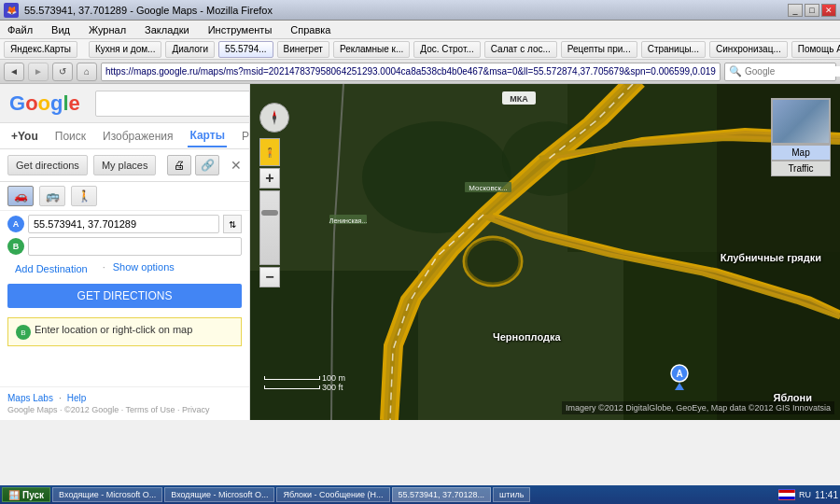 The height and width of the screenshot is (504, 840). I want to click on get-directions-tab: Get directions, so click(48, 165).